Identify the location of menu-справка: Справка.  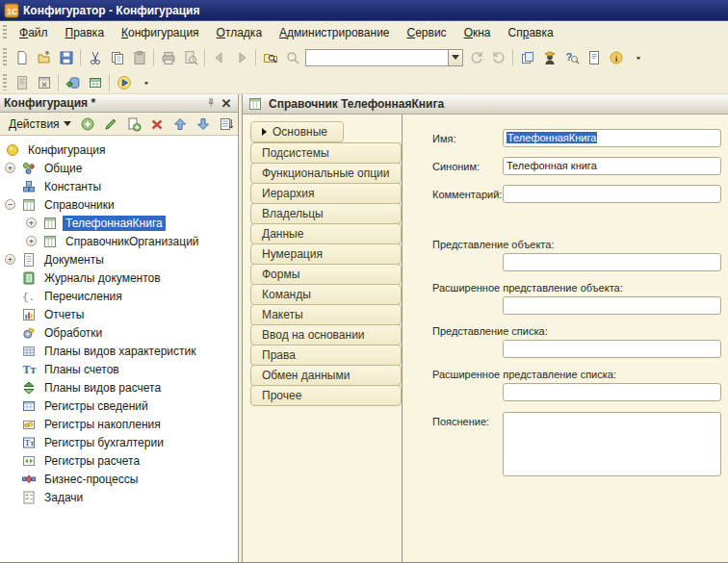
(532, 33).